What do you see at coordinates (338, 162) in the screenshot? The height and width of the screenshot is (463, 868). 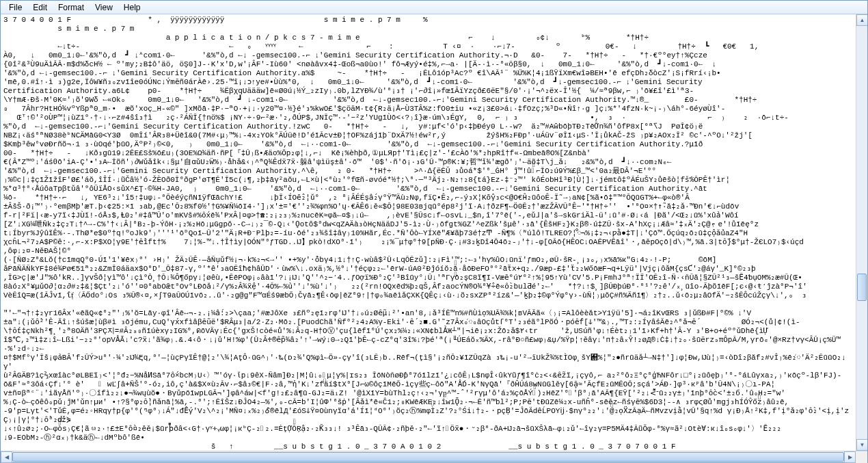 I see `line: €(Â*Z™º↓'áśθō'iA-Ç'•'₃A←Īõñ'₎∂Wǔǎîk‹↓§μ'…` at bounding box center [338, 162].